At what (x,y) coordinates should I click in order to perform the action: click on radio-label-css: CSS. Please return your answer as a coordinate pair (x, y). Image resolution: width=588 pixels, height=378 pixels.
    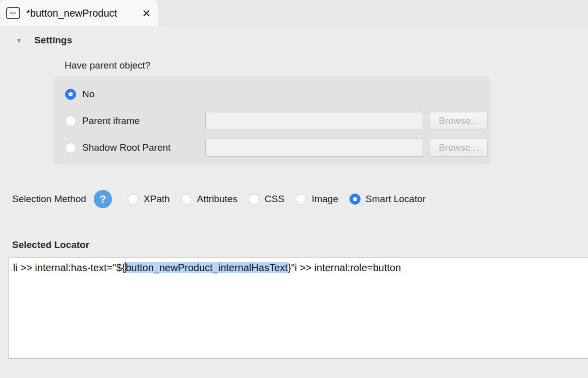
    Looking at the image, I should click on (274, 199).